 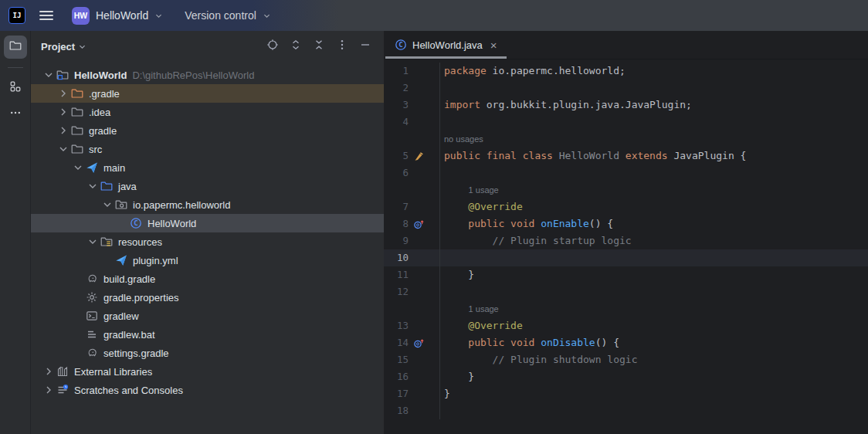 I want to click on line-number: 18, so click(x=396, y=411).